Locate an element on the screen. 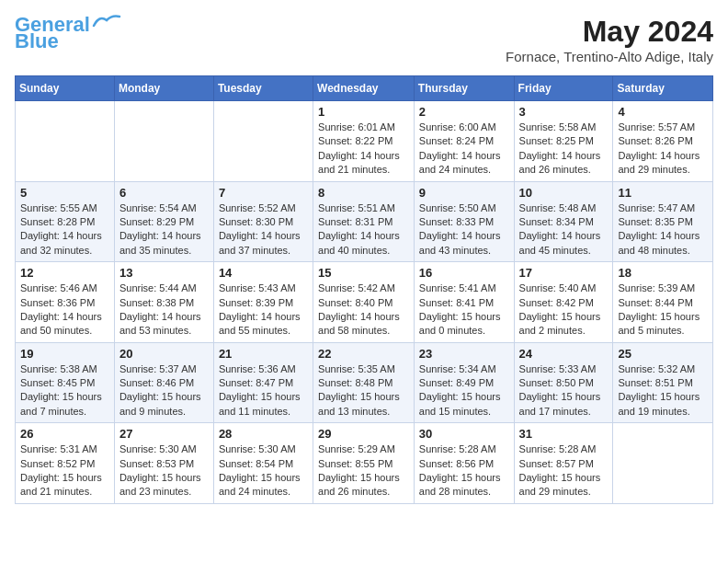 The width and height of the screenshot is (728, 563). day-info: Sunrise: 5:43 AM Sunset: 8:39 PM Dayligh… is located at coordinates (263, 310).